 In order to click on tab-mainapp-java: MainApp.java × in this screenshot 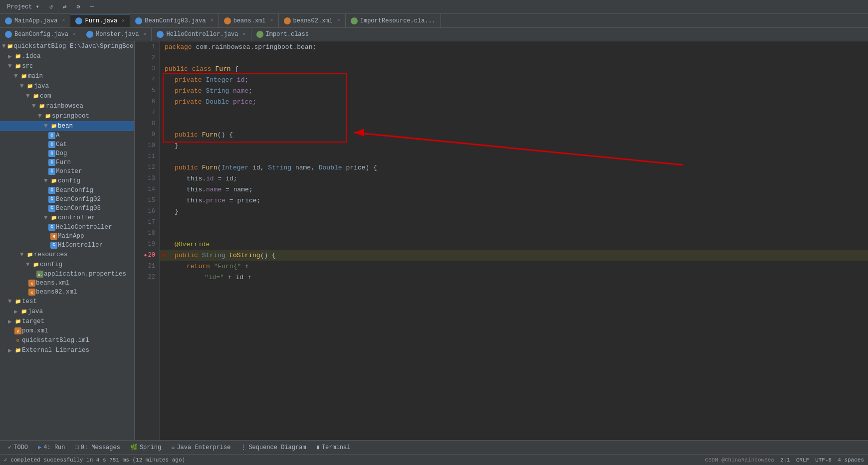, I will do `click(35, 21)`.